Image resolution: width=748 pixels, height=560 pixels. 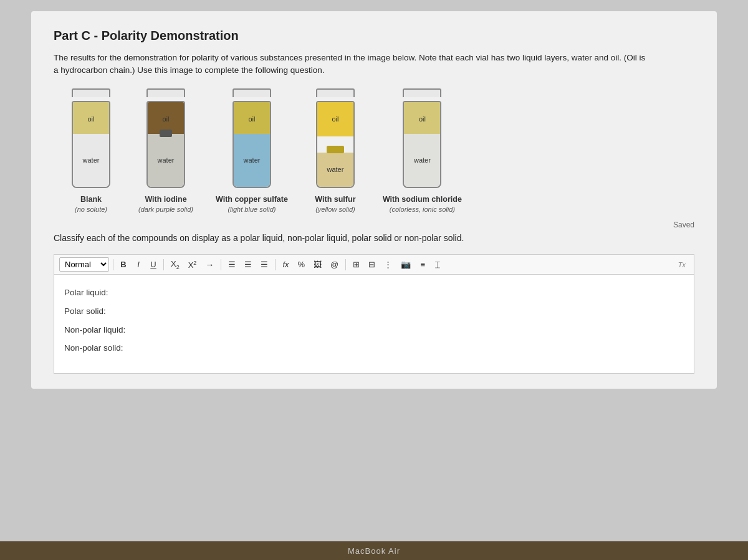 I want to click on image-button: 🖼, so click(x=318, y=264).